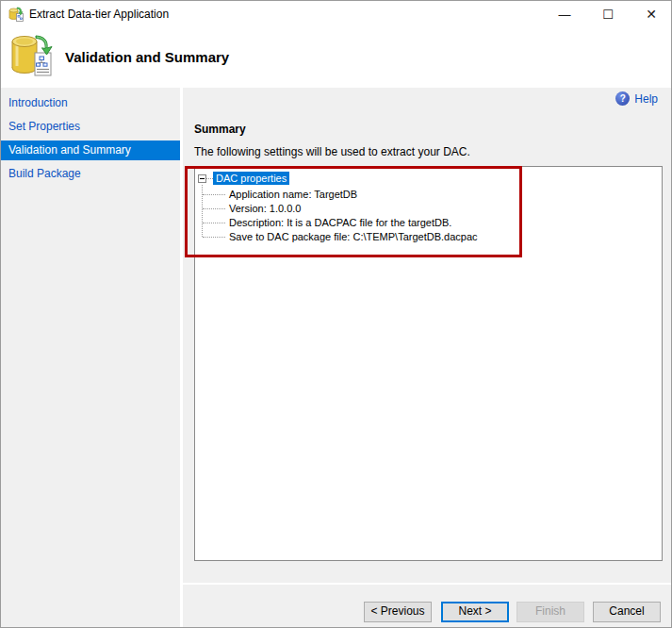  I want to click on help-icon: ?, so click(622, 98).